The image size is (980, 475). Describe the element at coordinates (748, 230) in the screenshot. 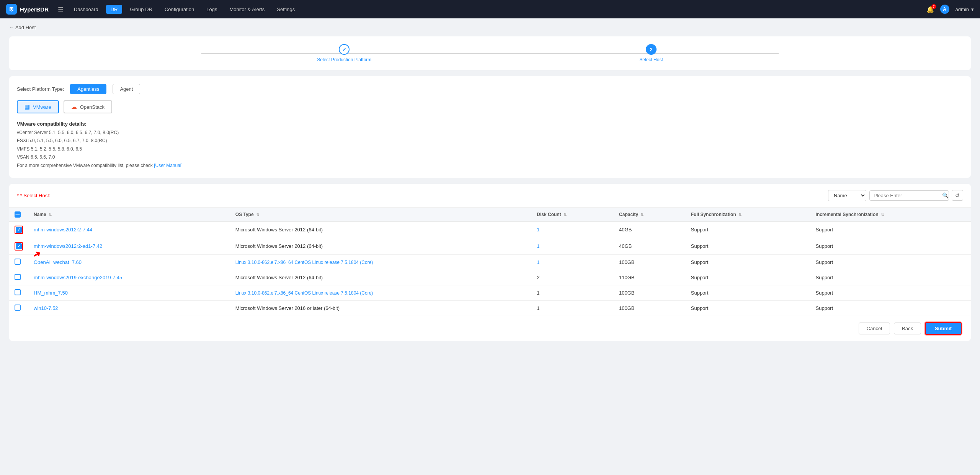

I see `td-fullsync-1: Support` at that location.